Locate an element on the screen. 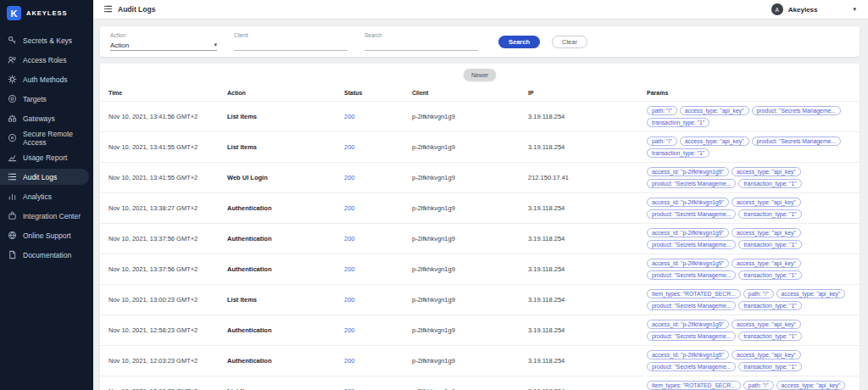  ip-cell: 212.150.17.41 is located at coordinates (587, 178).